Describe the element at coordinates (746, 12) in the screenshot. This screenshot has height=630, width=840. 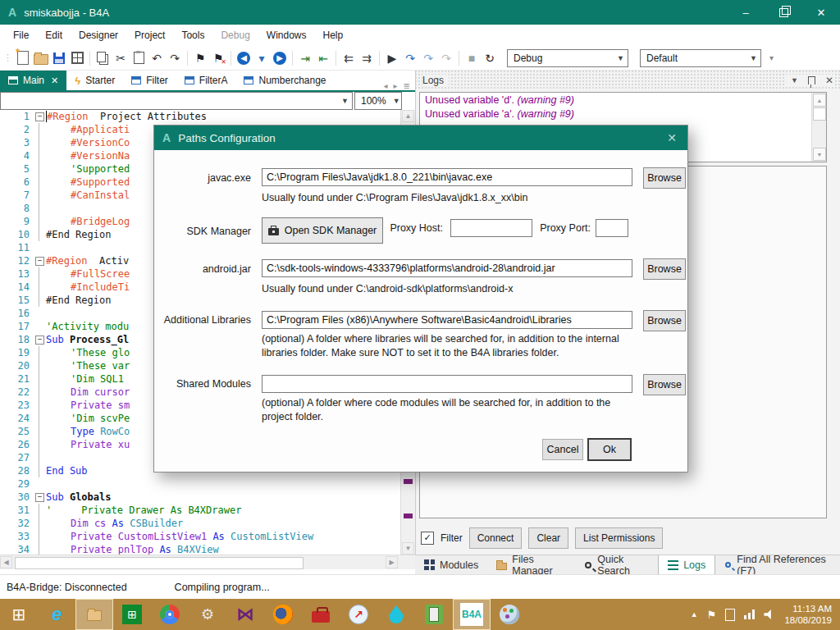
I see `minimize-button: –` at that location.